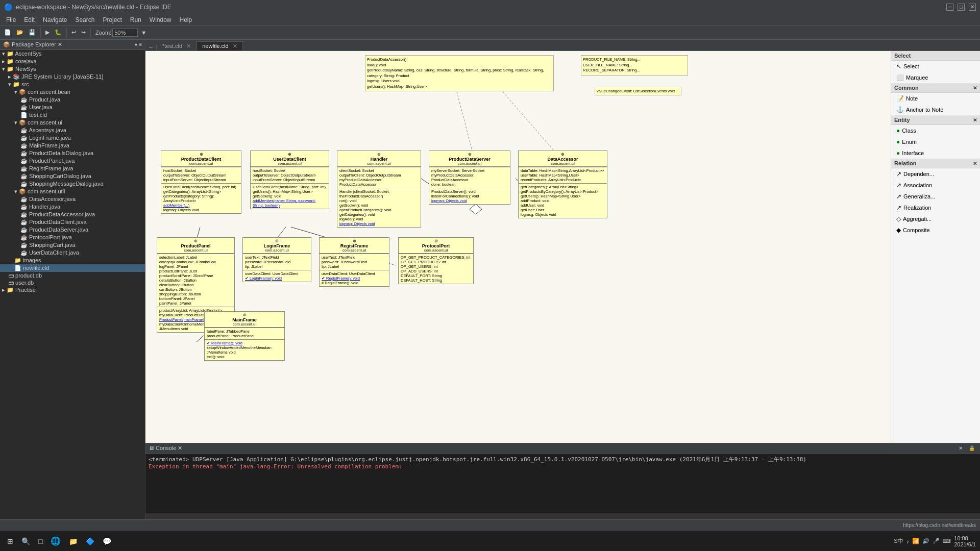  I want to click on palette-item-enum: ● Enum, so click(936, 142).